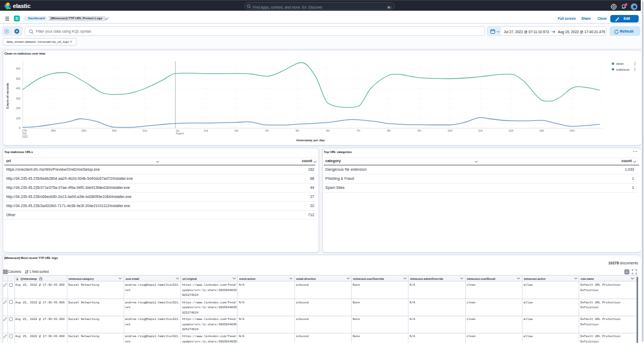 Image resolution: width=644 pixels, height=343 pixels. I want to click on svg-text: 31st, so click(145, 131).